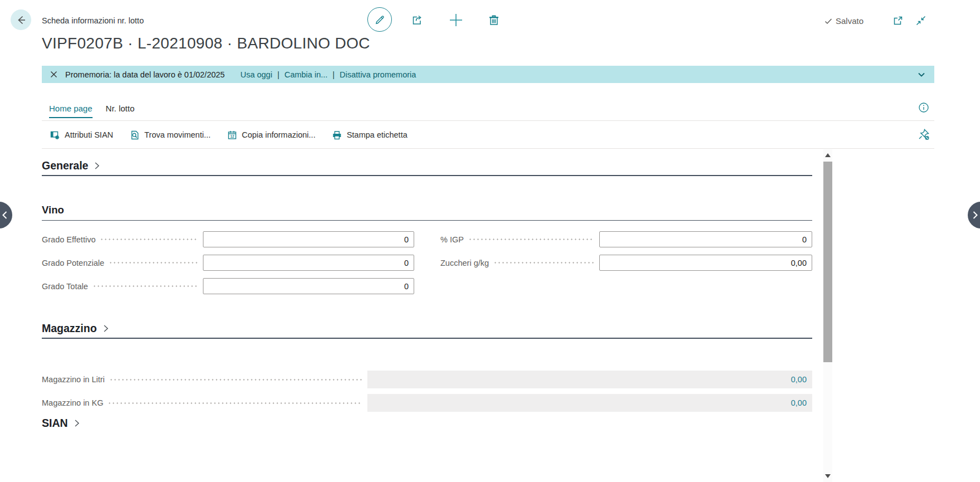  What do you see at coordinates (177, 135) in the screenshot?
I see `action-label: Trova movimenti...` at bounding box center [177, 135].